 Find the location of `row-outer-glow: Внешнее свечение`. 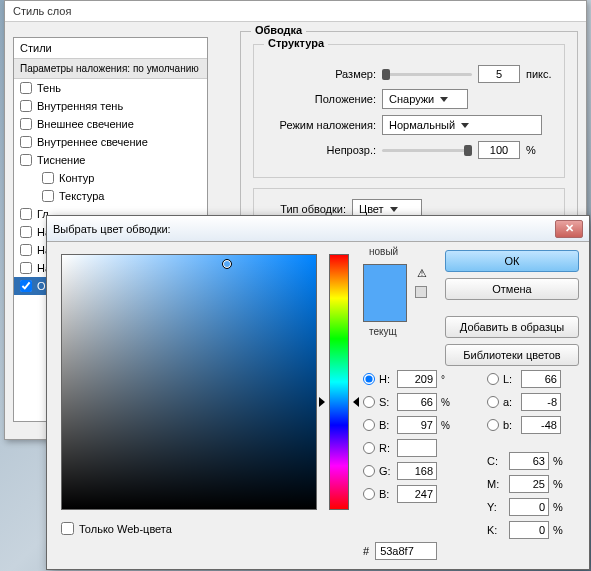

row-outer-glow: Внешнее свечение is located at coordinates (110, 124).